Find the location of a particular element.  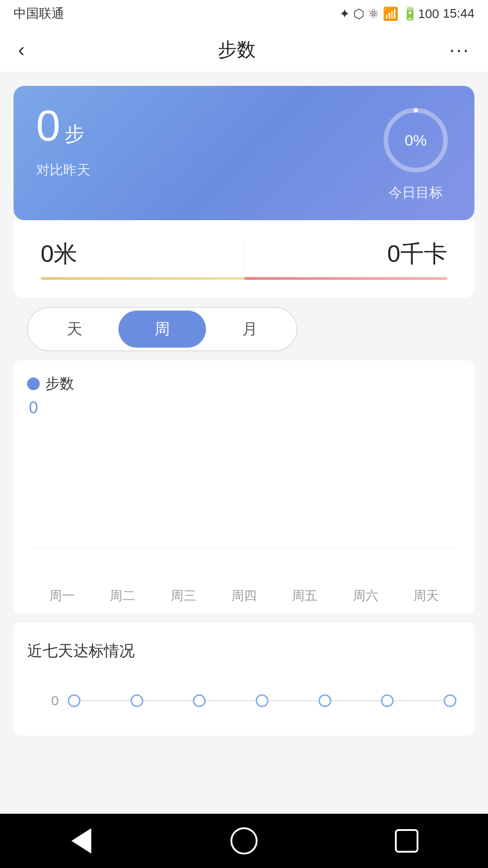

steps-display: 0 步 is located at coordinates (63, 126).